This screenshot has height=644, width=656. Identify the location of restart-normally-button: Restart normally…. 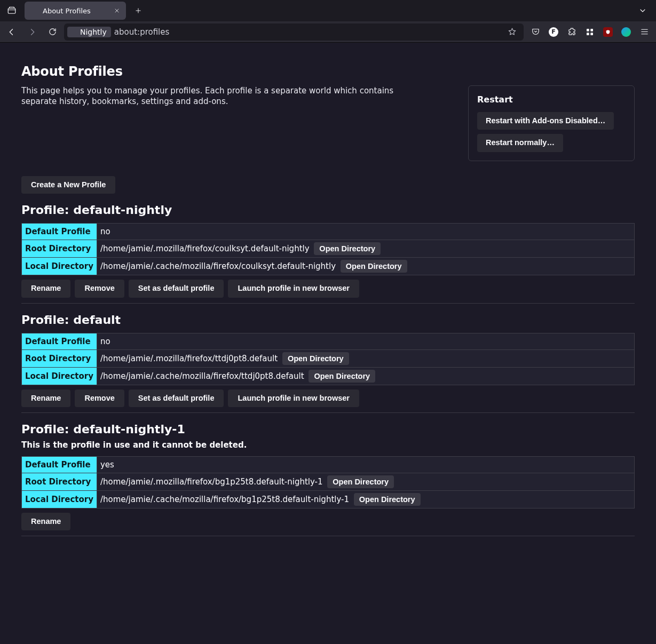
(520, 143).